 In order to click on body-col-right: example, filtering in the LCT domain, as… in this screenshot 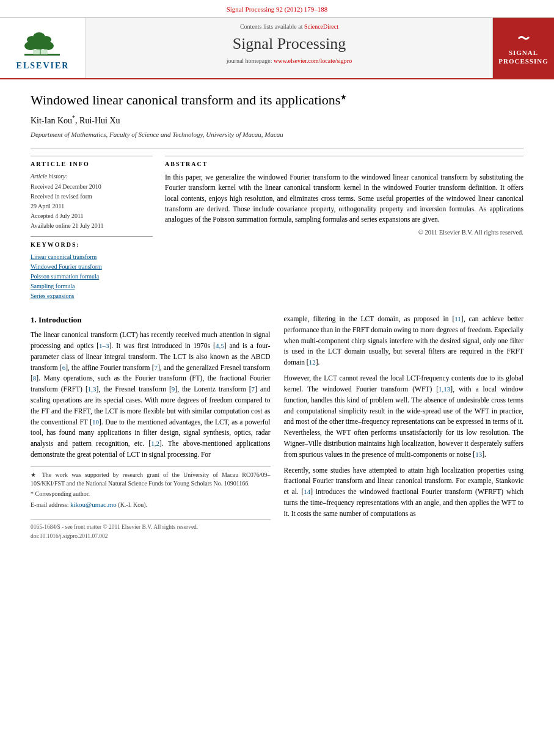, I will do `click(404, 427)`.